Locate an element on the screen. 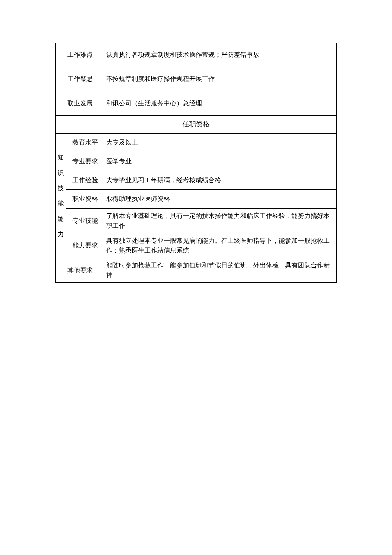 This screenshot has height=555, width=392. sub-content-ability: 具有独立处理本专业一般常见病的能力。在上级医师指导下，能参加一般抢救工作；熟悉医… is located at coordinates (221, 246).